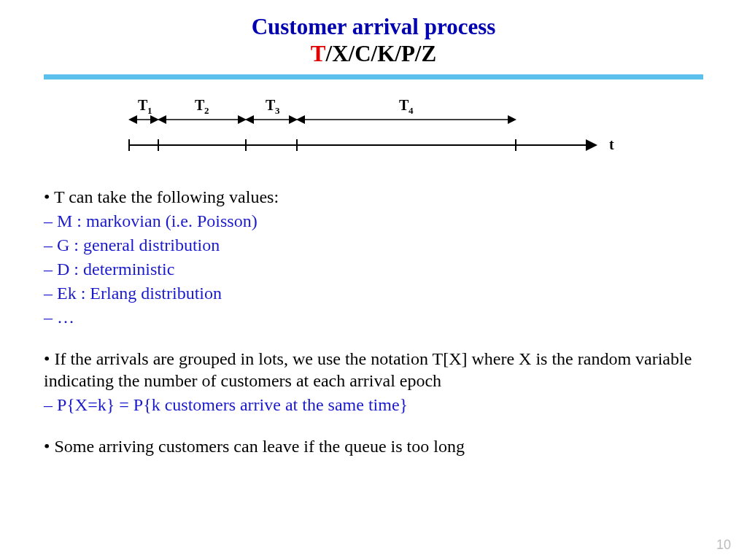  What do you see at coordinates (202, 106) in the screenshot?
I see `interval-label-2: T2` at bounding box center [202, 106].